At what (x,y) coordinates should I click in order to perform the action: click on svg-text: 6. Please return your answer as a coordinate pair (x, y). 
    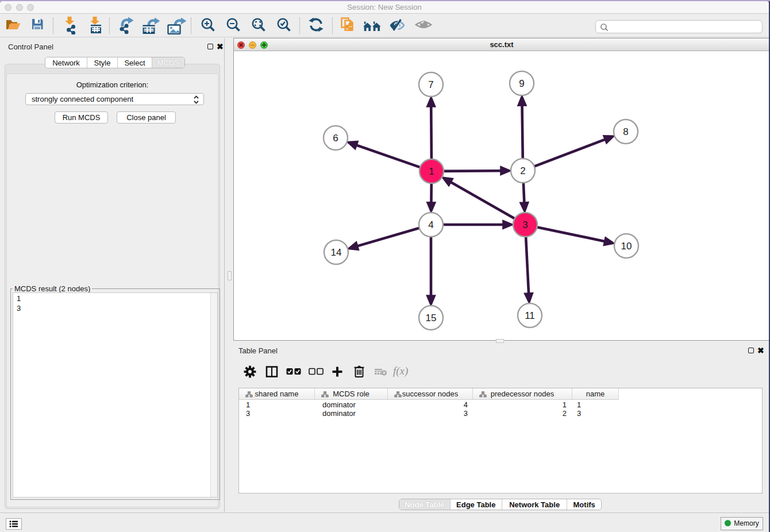
    Looking at the image, I should click on (336, 138).